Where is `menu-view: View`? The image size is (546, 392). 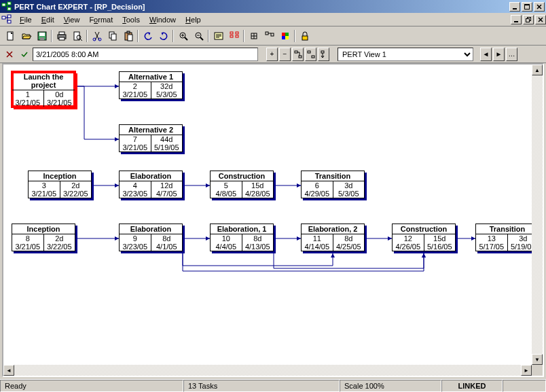
menu-view: View is located at coordinates (72, 20).